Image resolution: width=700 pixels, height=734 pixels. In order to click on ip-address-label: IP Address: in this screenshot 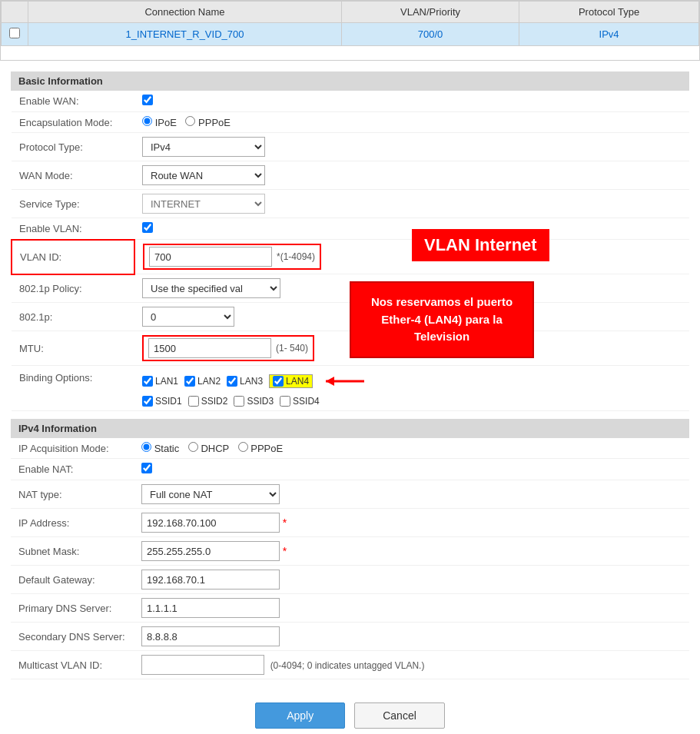, I will do `click(72, 523)`.